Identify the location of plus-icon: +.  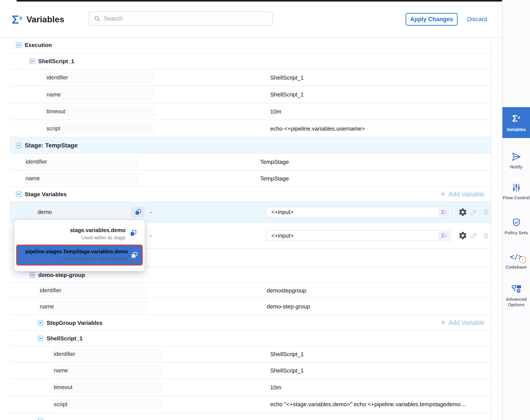
(443, 322).